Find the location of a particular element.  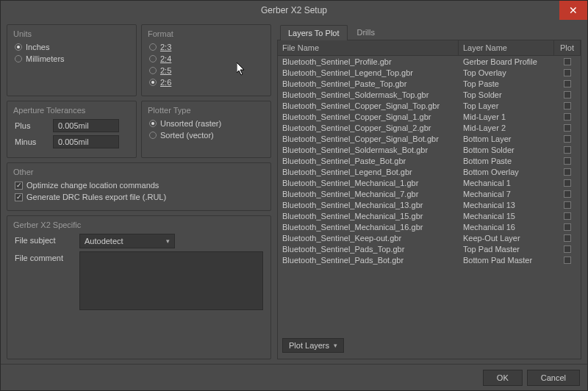

cell-layer-name: Mechanical 13 is located at coordinates (506, 204).